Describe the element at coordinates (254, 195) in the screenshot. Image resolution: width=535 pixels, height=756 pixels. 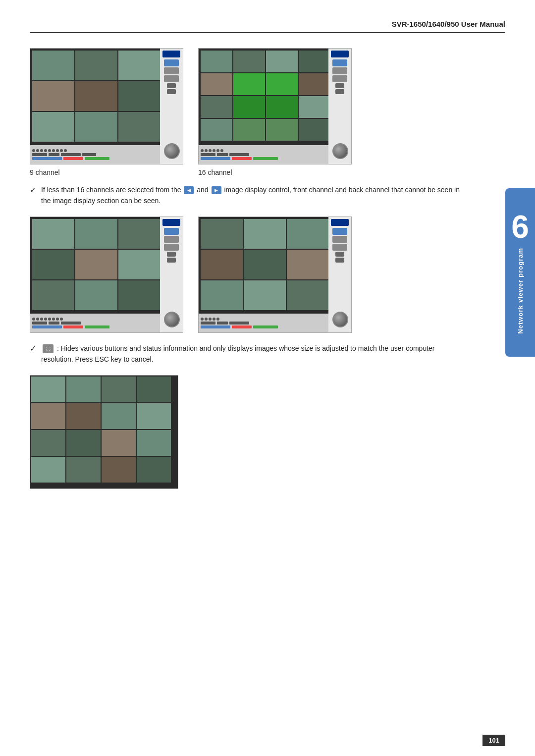
I see `bullet-text-1: If less than 16 channels are selected fr…` at that location.